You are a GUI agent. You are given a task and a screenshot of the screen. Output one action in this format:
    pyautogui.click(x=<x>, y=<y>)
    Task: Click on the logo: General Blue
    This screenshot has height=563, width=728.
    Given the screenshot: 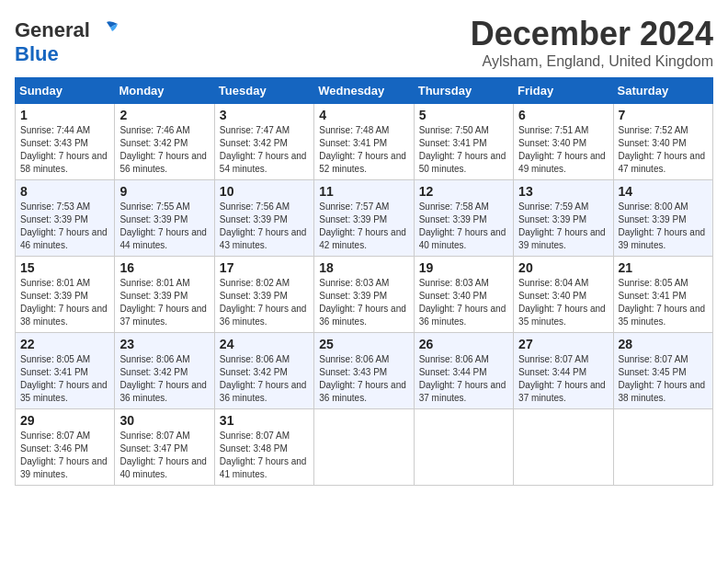 What is the action you would take?
    pyautogui.click(x=68, y=42)
    